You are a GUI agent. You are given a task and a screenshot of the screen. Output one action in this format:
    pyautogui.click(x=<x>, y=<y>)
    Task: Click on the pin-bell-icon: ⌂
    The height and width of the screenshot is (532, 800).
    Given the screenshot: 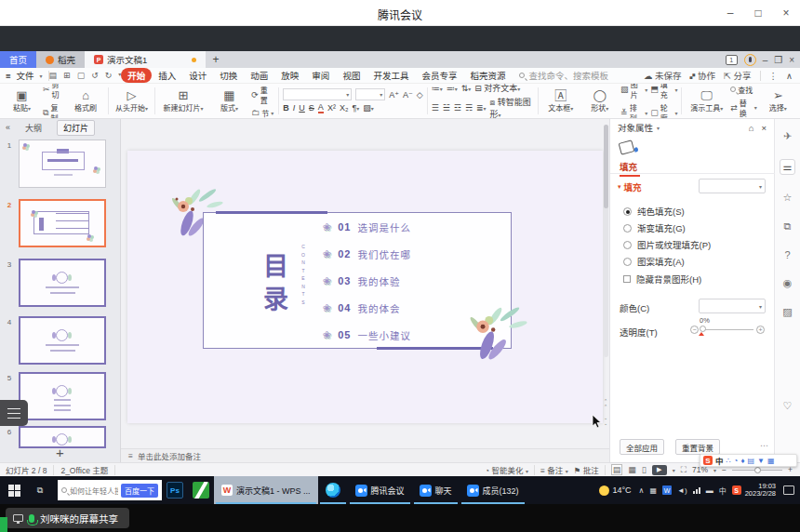 What is the action you would take?
    pyautogui.click(x=752, y=128)
    